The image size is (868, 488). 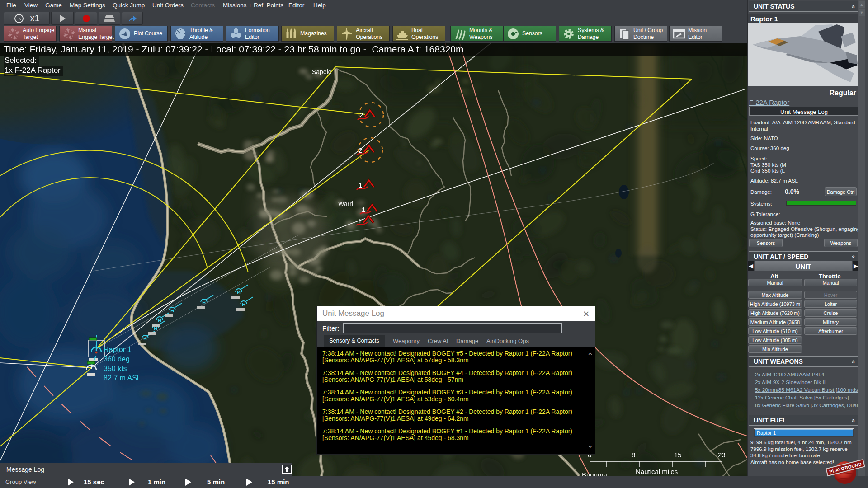 What do you see at coordinates (678, 455) in the screenshot?
I see `svg-text: 15` at bounding box center [678, 455].